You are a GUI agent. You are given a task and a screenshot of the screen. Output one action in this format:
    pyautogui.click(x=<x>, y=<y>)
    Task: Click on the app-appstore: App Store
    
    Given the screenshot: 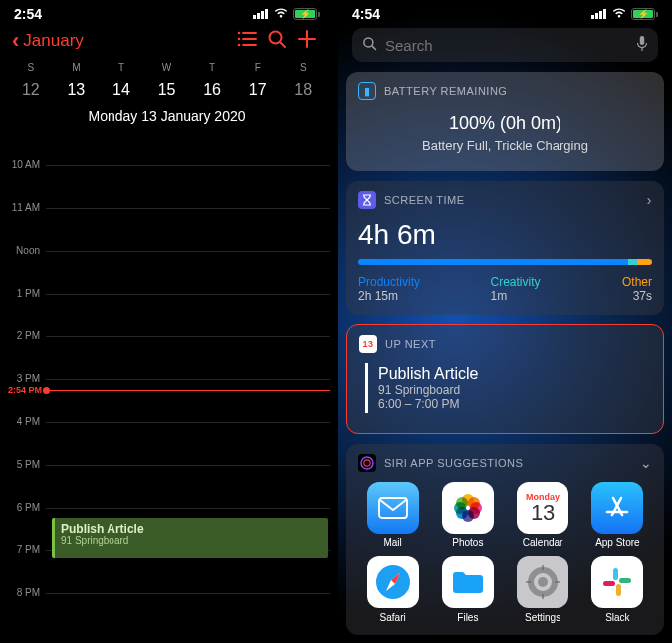 What is the action you would take?
    pyautogui.click(x=617, y=516)
    